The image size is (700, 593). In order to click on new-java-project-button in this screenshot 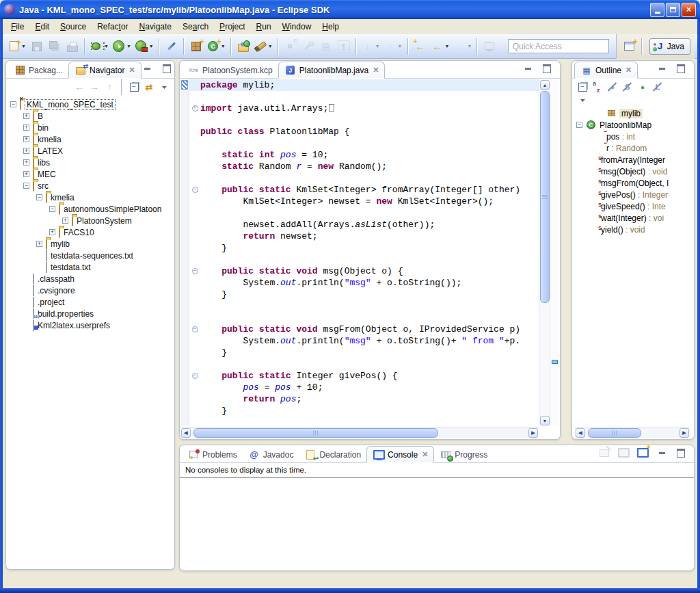, I will do `click(196, 47)`.